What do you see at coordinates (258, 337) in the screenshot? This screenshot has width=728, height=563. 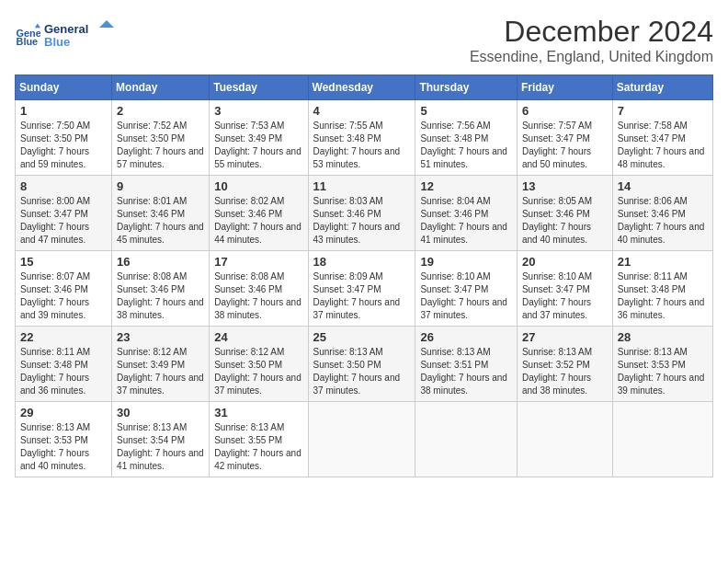 I see `day-number: 24` at bounding box center [258, 337].